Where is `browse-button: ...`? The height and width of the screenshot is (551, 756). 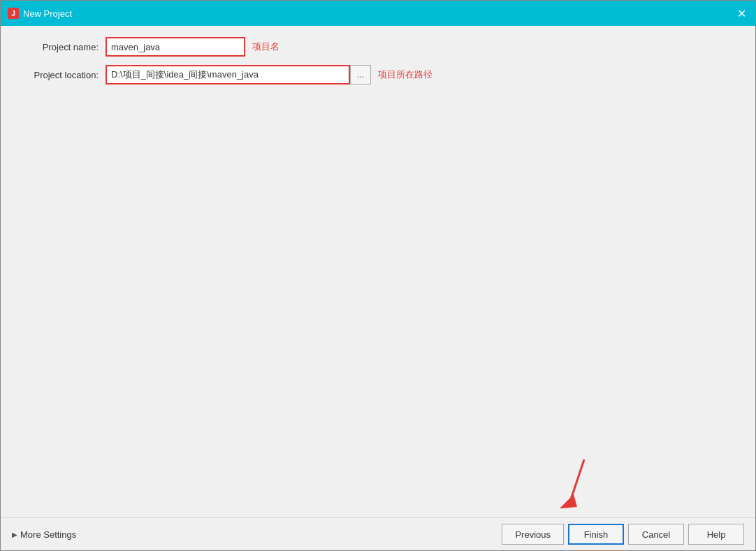 browse-button: ... is located at coordinates (361, 75).